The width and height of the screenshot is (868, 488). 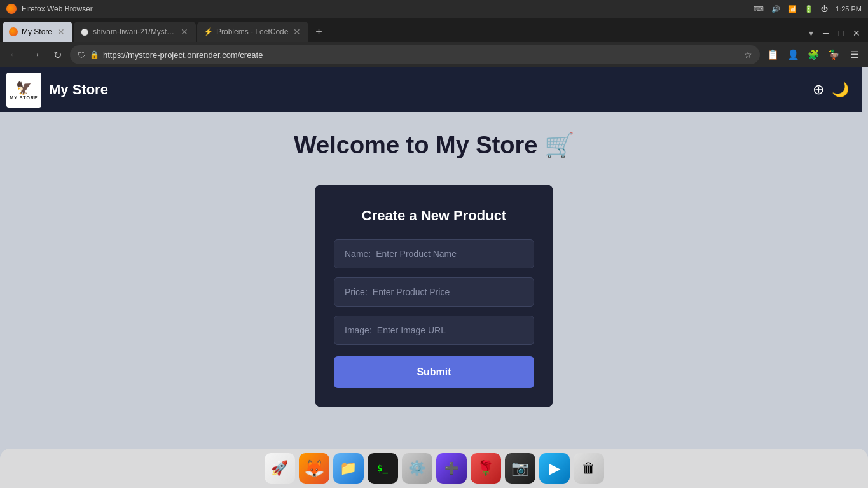 I want to click on bookmark-star-icon: ☆, so click(x=748, y=55).